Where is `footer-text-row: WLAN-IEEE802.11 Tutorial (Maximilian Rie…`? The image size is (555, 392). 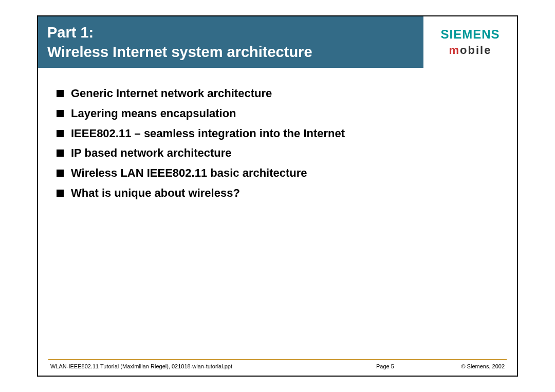 footer-text-row: WLAN-IEEE802.11 Tutorial (Maximilian Rie… is located at coordinates (278, 366).